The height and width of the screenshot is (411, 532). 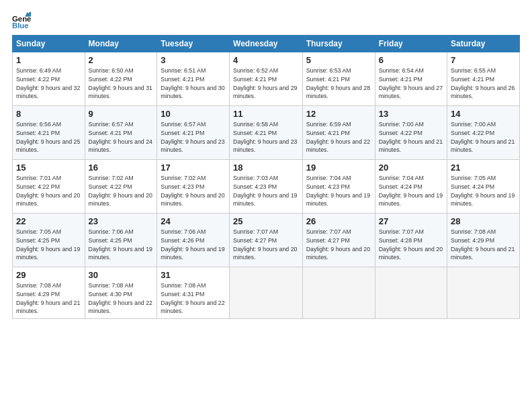 I want to click on calendar-cell: 11 Sunrise: 6:58 AM Sunset: 4:21 PM Dayl…, so click(x=266, y=133).